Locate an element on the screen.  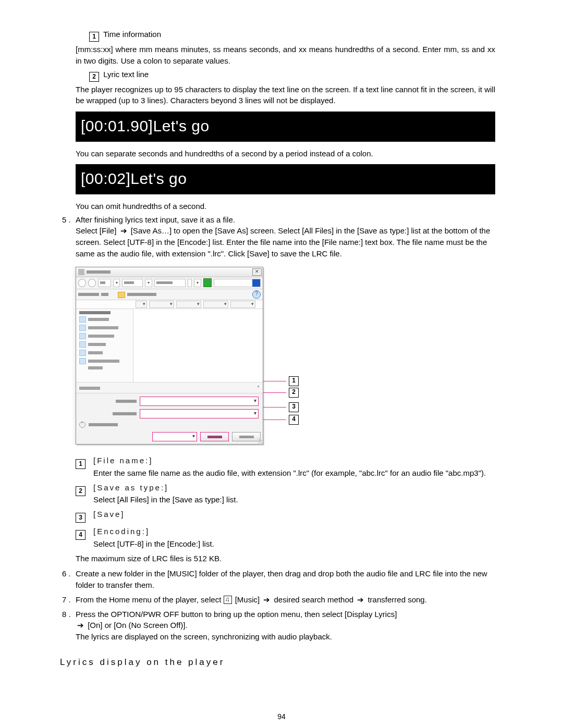
annotation-2-title: 2 Lyric text line is located at coordinates (292, 75).